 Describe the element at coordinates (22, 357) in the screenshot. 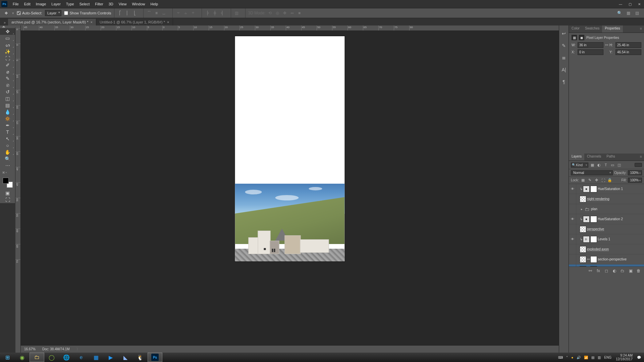

I see `taskbar-app-1: ◉` at that location.